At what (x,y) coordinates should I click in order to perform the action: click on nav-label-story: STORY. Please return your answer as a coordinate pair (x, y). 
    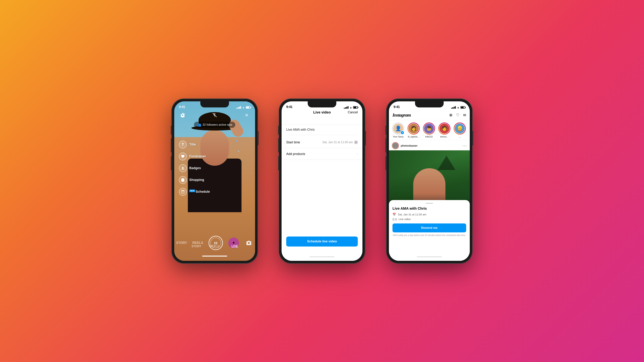
    Looking at the image, I should click on (196, 246).